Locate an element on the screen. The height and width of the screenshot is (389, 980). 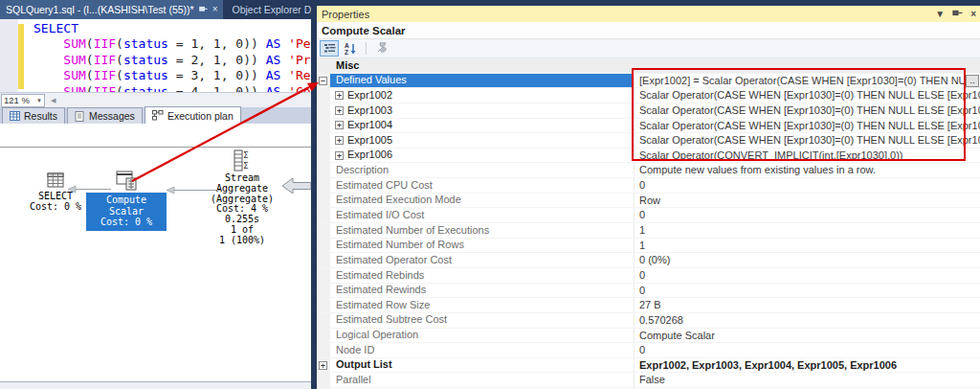
property-value-cell: Compute new values from existing values … is located at coordinates (808, 171).